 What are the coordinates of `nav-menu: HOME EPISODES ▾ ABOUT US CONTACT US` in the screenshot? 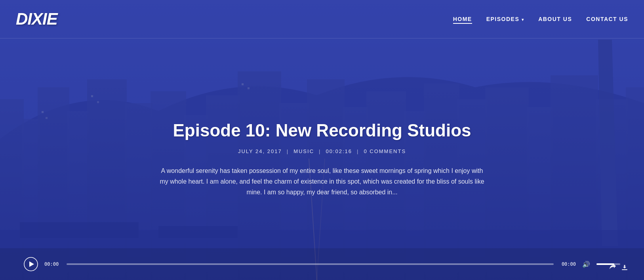 It's located at (541, 19).